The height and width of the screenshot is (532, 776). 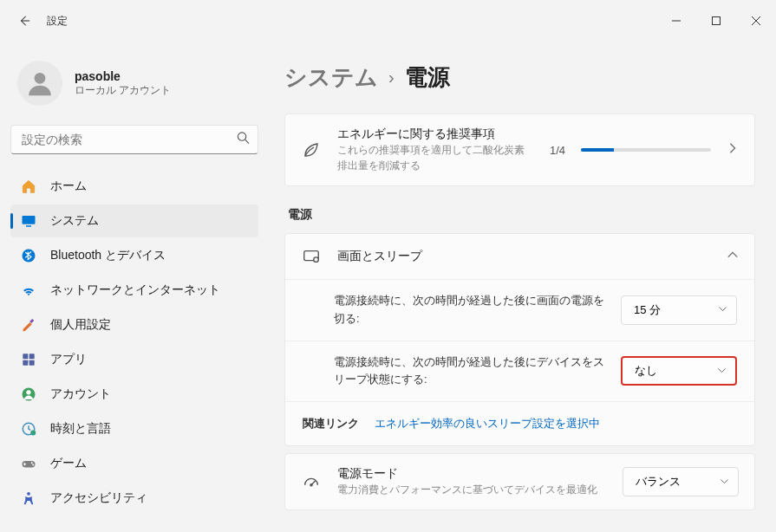 I want to click on chevron-right-icon, so click(x=733, y=150).